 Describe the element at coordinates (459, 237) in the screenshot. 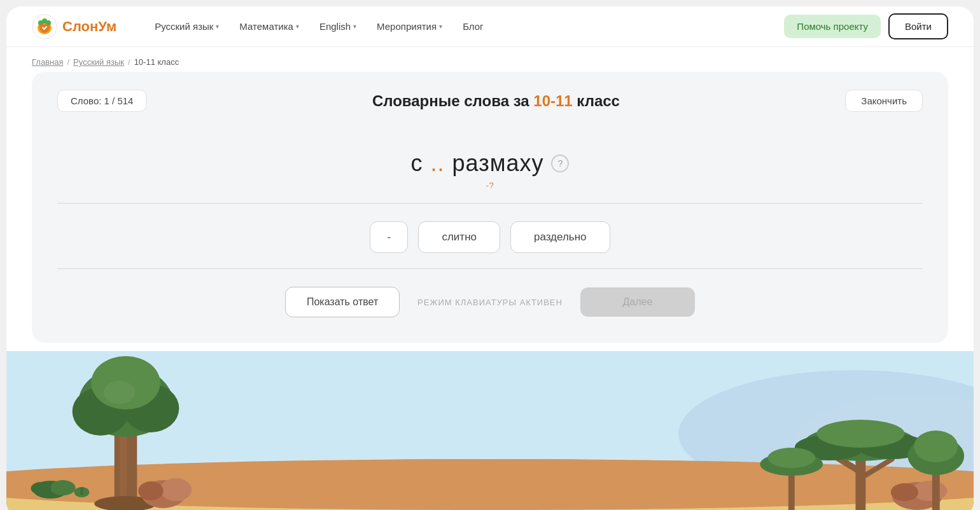

I see `answer-option-together: слитно` at that location.